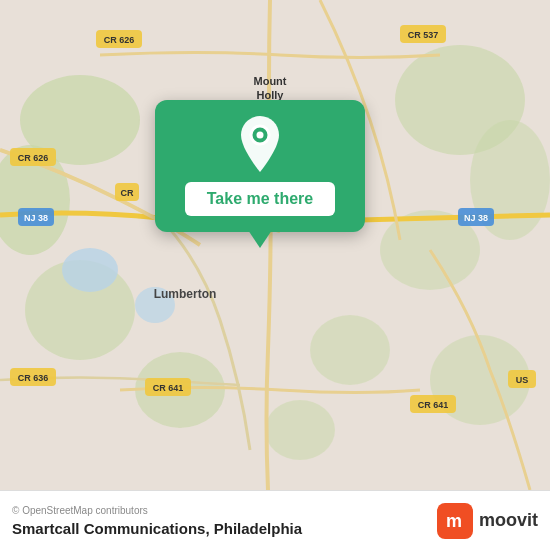  What do you see at coordinates (424, 35) in the screenshot?
I see `svg-text: CR 537` at bounding box center [424, 35].